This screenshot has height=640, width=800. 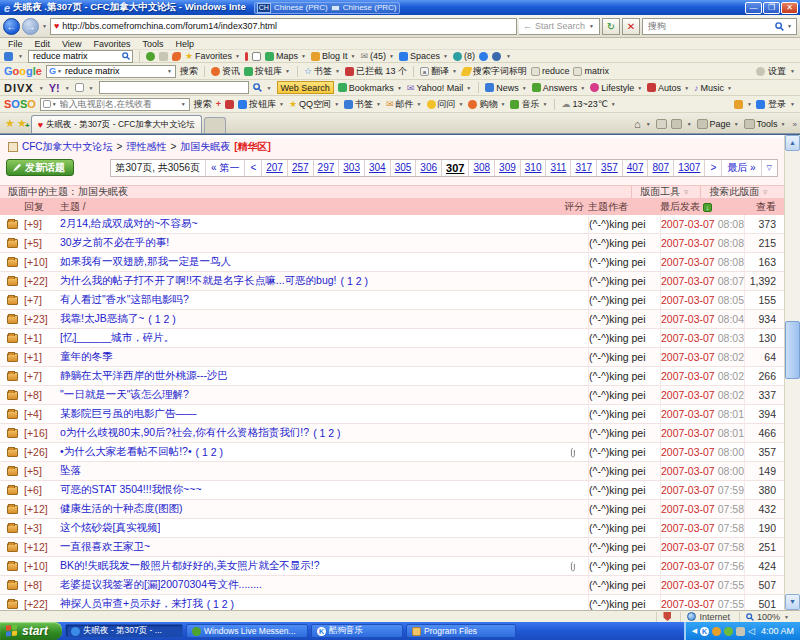 What do you see at coordinates (42, 207) in the screenshot?
I see `col-replies: 回复` at bounding box center [42, 207].